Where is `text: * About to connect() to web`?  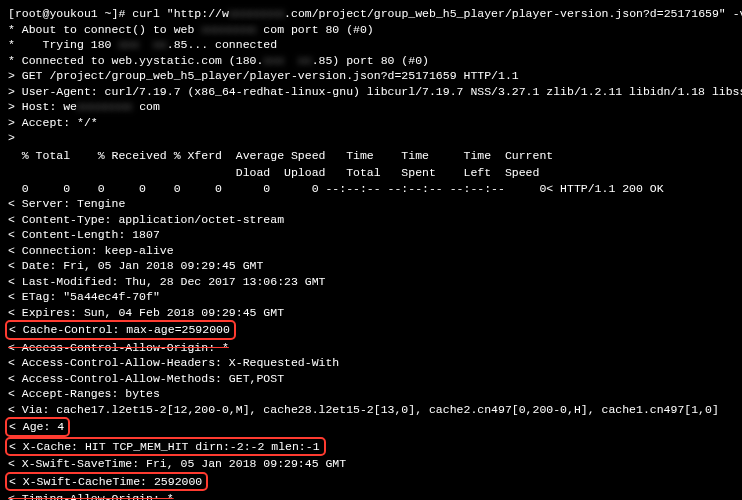 text: * About to connect() to web is located at coordinates (104, 30).